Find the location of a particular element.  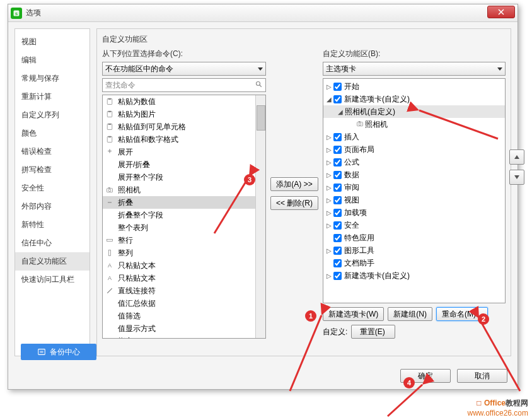

command-item: 直线连接符 is located at coordinates (184, 291).